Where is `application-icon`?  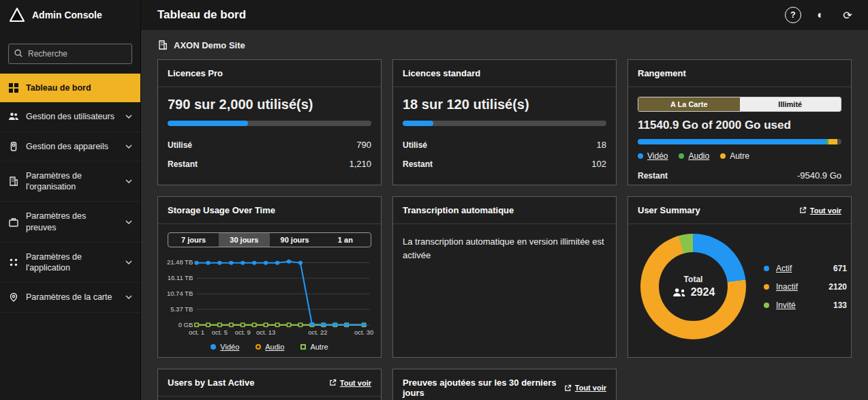 application-icon is located at coordinates (14, 262).